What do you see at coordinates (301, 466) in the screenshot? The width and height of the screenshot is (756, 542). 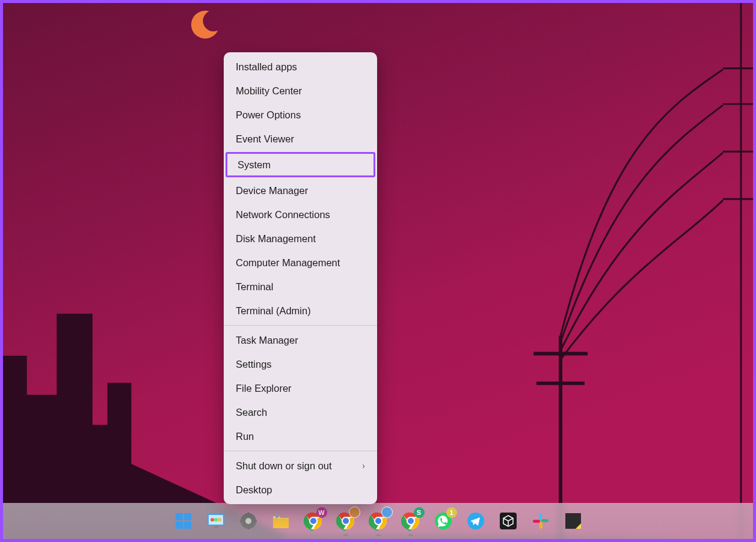 I see `menu-item-shut-down-or-sign-out: Shut down or sign out›` at bounding box center [301, 466].